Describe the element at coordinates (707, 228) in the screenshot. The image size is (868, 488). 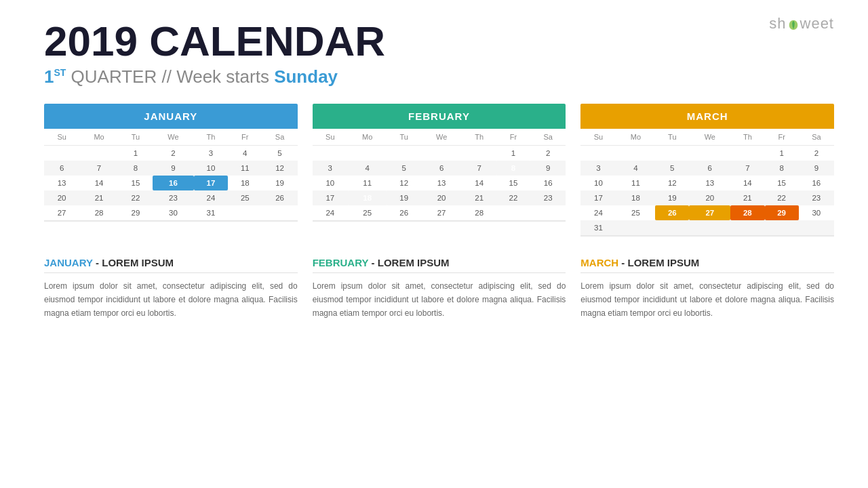
I see `cal-week-row: 31` at that location.